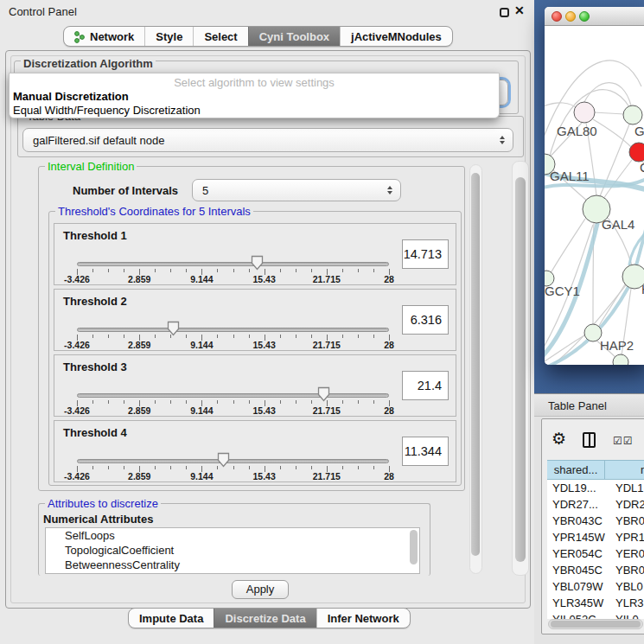  Describe the element at coordinates (95, 432) in the screenshot. I see `threshold-label: Threshold 4` at that location.